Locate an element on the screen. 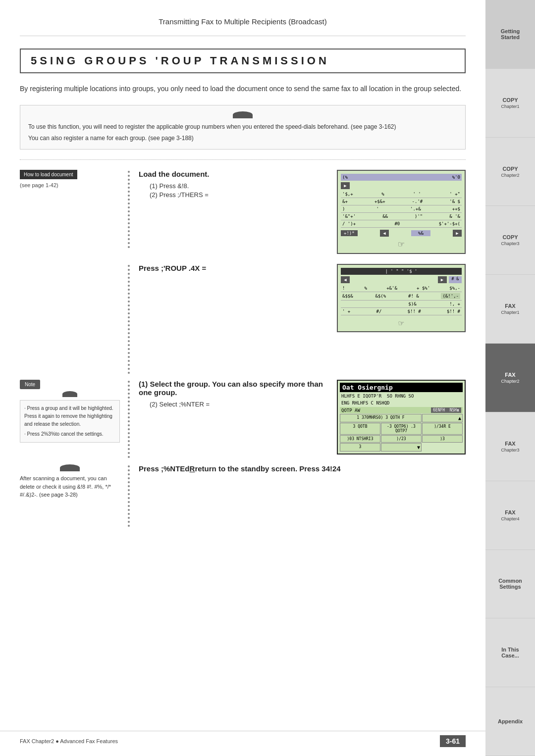 The image size is (535, 756). lcd-arrow-right: ▶ is located at coordinates (345, 186).